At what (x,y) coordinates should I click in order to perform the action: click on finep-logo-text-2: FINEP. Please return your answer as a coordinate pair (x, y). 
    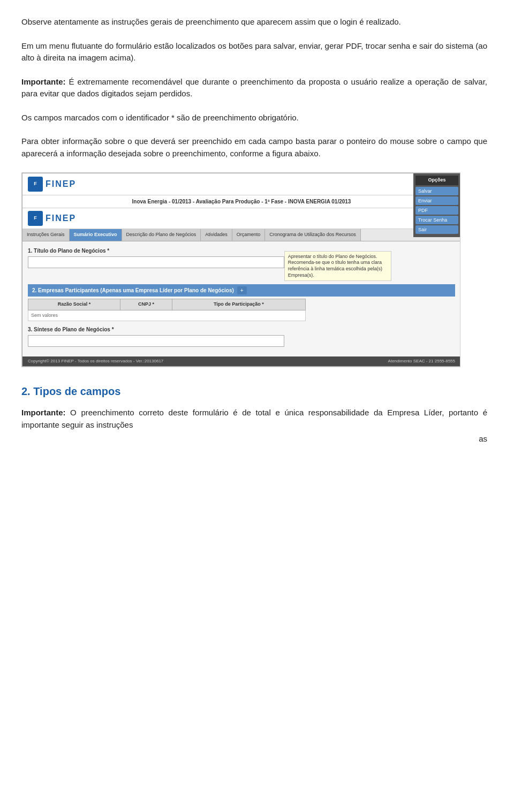
    Looking at the image, I should click on (61, 218).